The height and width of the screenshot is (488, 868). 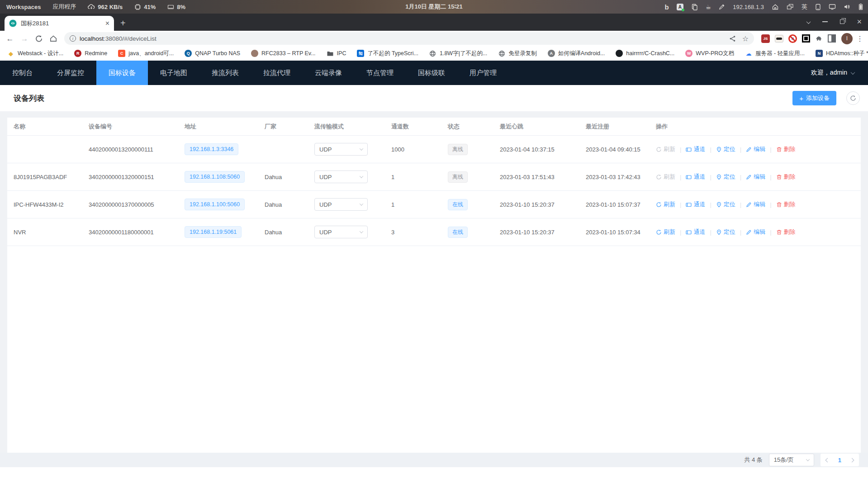 I want to click on bookmark-item: ☁ 服务器 - 轻量应用..., so click(x=775, y=53).